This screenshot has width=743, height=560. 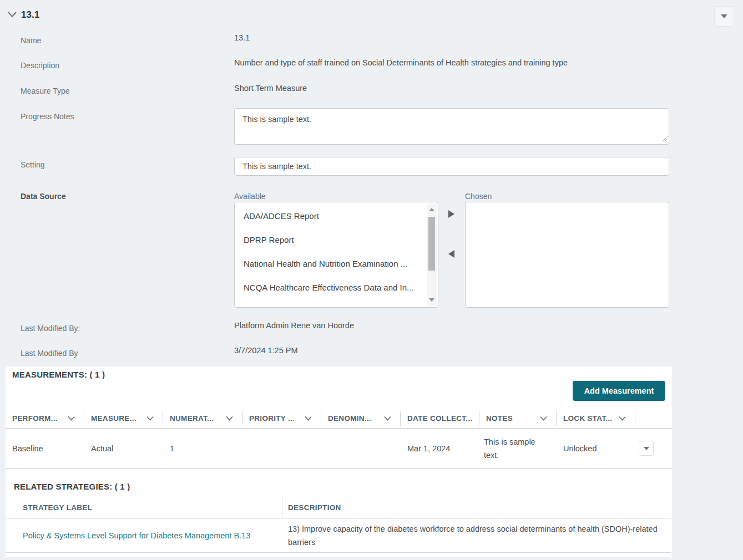 I want to click on description-value: Number and type of staff trained on Soci…, so click(x=439, y=63).